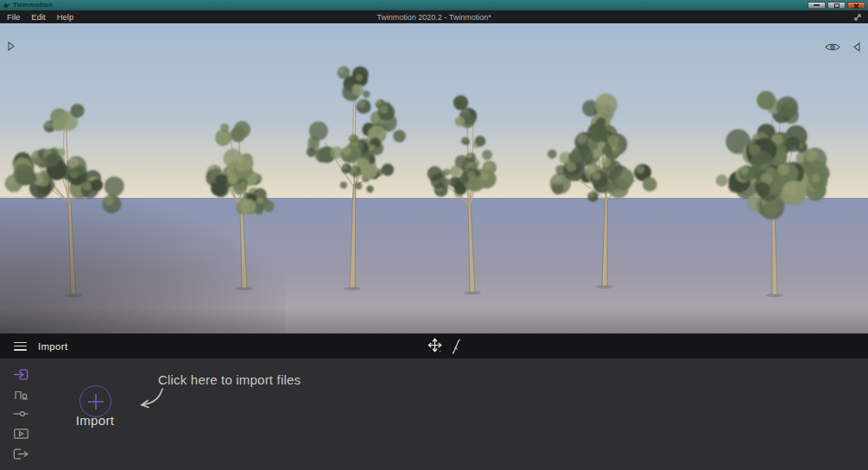  Describe the element at coordinates (21, 414) in the screenshot. I see `dock-item-settings` at that location.